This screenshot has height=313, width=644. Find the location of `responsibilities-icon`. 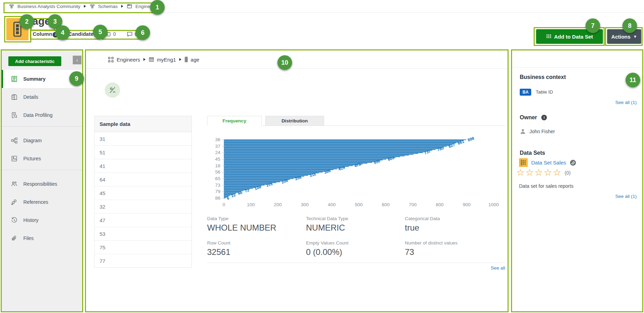

responsibilities-icon is located at coordinates (14, 184).